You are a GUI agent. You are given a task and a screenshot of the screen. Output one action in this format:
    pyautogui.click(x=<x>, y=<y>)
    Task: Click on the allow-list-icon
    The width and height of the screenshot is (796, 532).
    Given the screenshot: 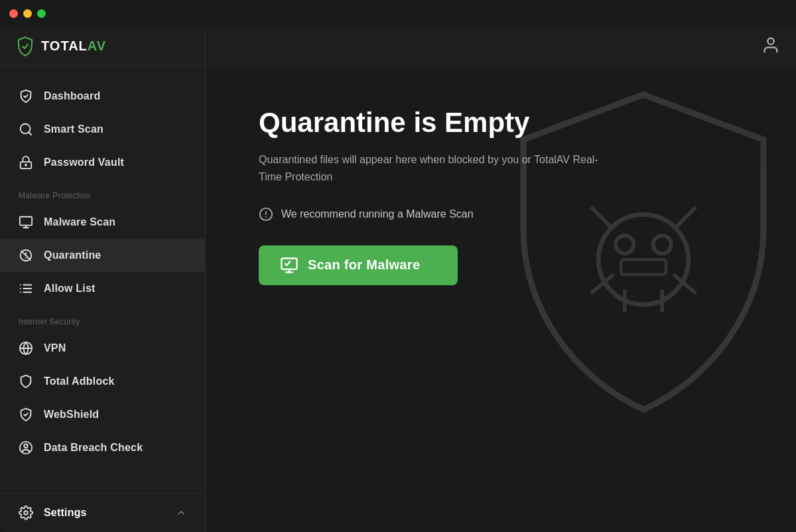 What is the action you would take?
    pyautogui.click(x=26, y=289)
    